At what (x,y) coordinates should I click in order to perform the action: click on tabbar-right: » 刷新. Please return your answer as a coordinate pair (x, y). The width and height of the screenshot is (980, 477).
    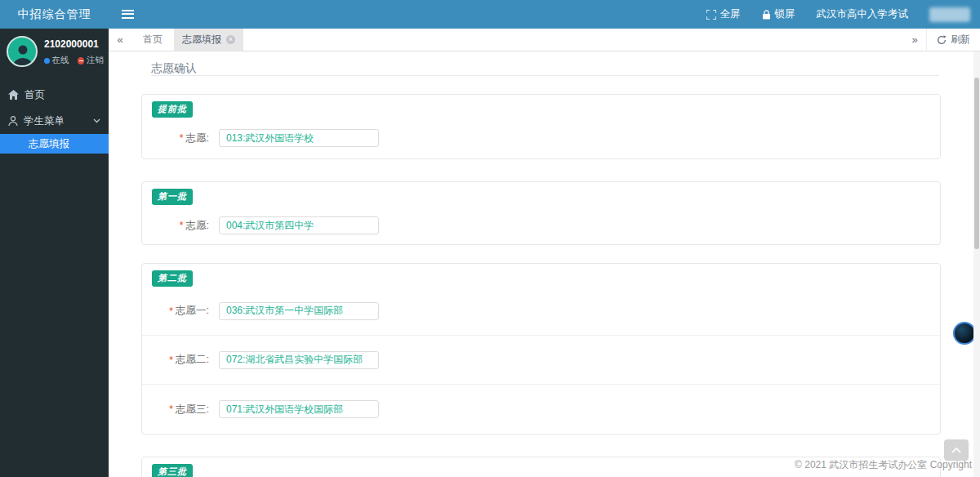
    Looking at the image, I should click on (942, 39).